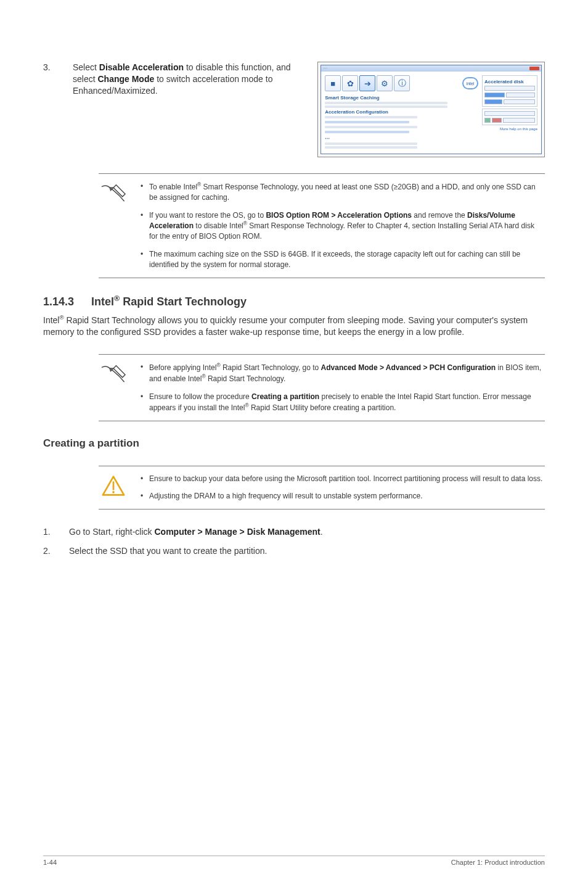  I want to click on mini-side-title: Accelerated disk, so click(510, 81).